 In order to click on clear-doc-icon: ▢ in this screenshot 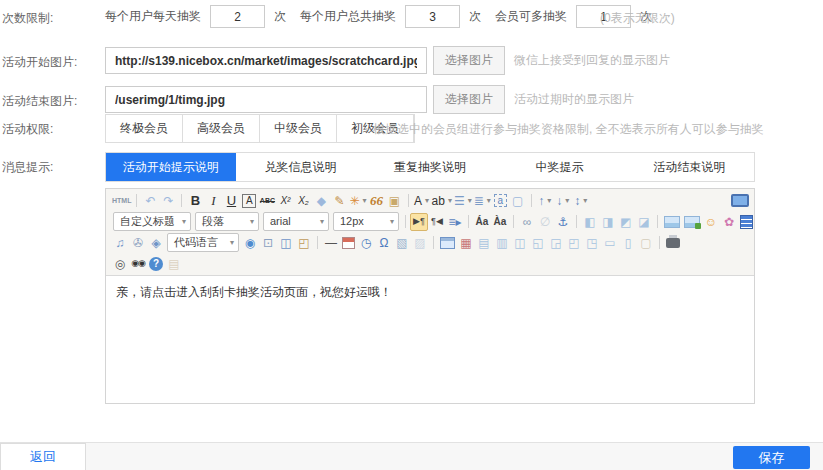, I will do `click(518, 201)`.